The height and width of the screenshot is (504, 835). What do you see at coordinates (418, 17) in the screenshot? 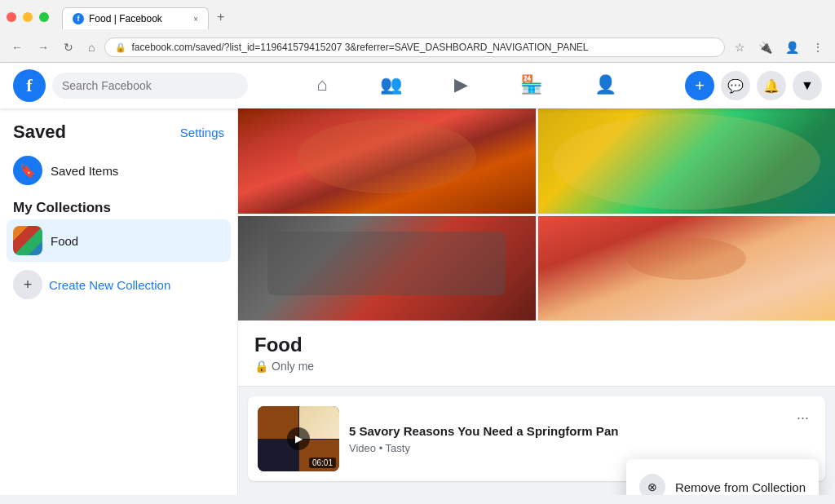
I see `browser-titlebar: × − □ f Food | Facebook × +` at bounding box center [418, 17].